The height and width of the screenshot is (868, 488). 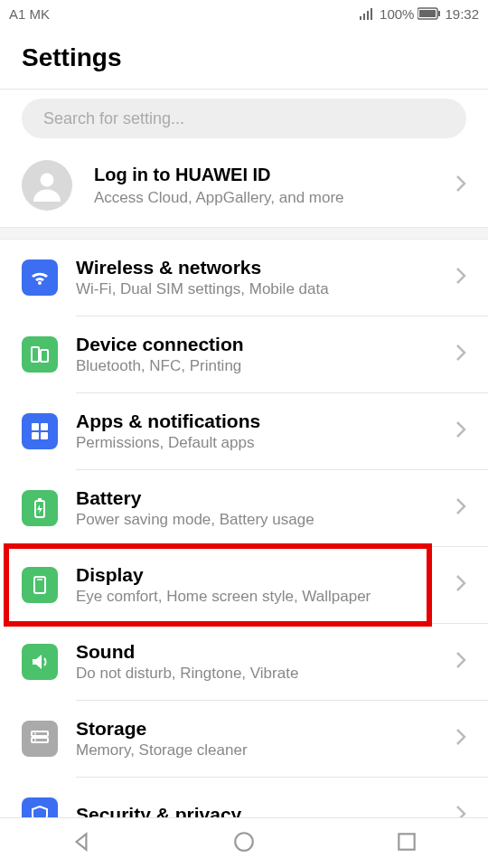 What do you see at coordinates (244, 233) in the screenshot?
I see `section-gap` at bounding box center [244, 233].